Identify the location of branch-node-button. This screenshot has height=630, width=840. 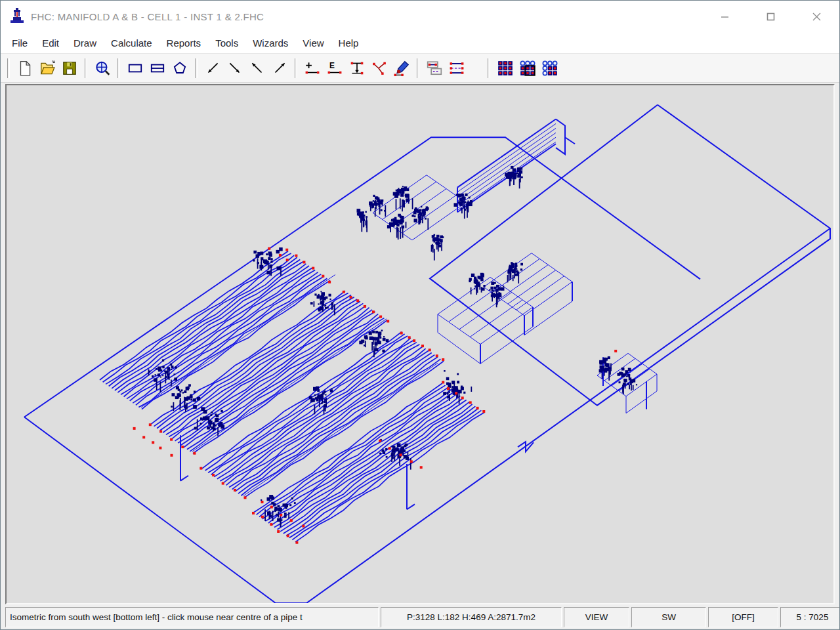
(379, 68).